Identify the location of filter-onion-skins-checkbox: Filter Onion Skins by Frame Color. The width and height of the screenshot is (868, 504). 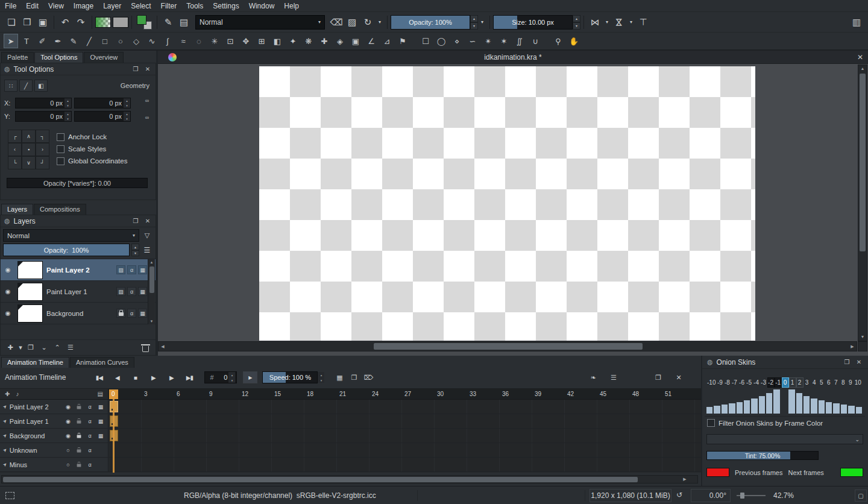
(765, 423).